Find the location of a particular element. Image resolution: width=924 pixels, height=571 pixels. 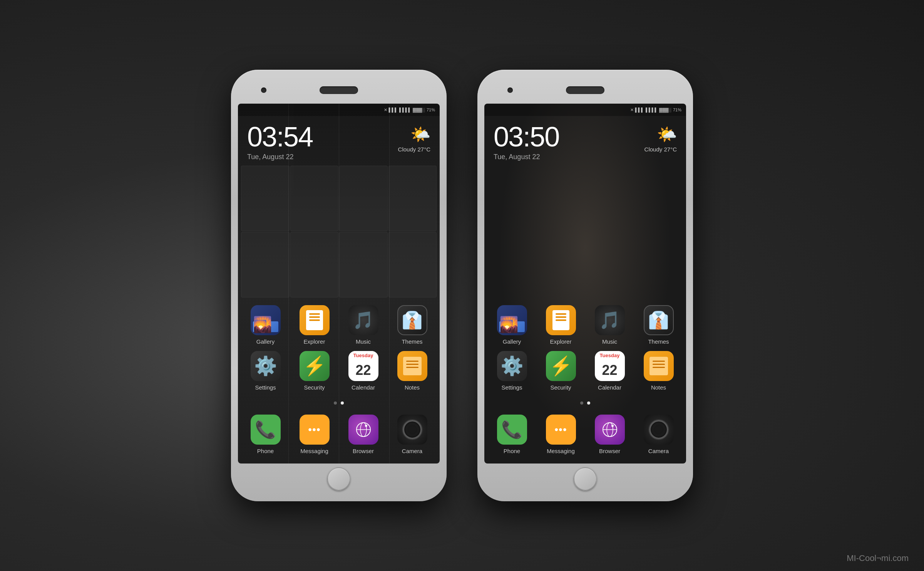

calendar-icon-right: Tuesday 22 is located at coordinates (610, 366).